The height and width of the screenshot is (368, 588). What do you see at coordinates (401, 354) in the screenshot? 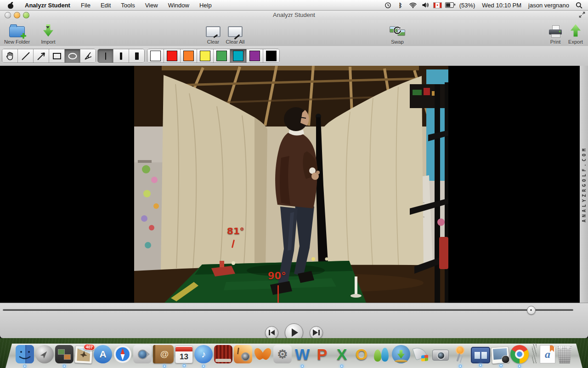
I see `dock-item-downloads` at bounding box center [401, 354].